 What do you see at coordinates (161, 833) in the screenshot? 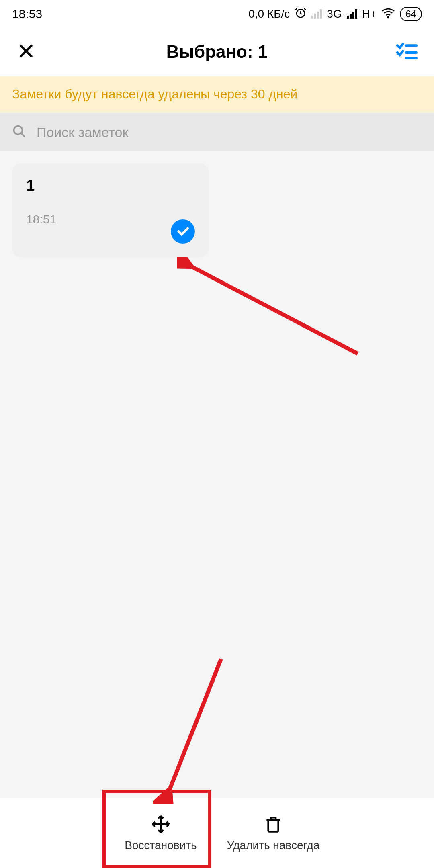
I see `restore-button: Восстановить` at bounding box center [161, 833].